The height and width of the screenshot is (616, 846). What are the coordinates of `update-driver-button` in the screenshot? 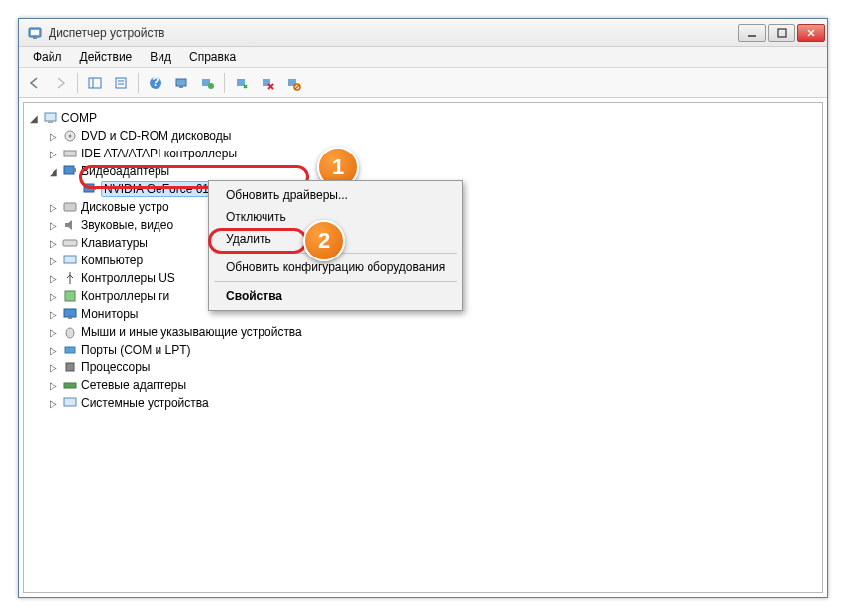 It's located at (207, 83).